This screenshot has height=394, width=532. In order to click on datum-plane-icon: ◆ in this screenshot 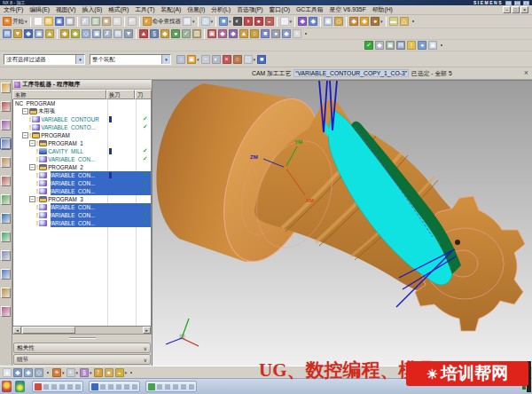, I will do `click(354, 21)`.